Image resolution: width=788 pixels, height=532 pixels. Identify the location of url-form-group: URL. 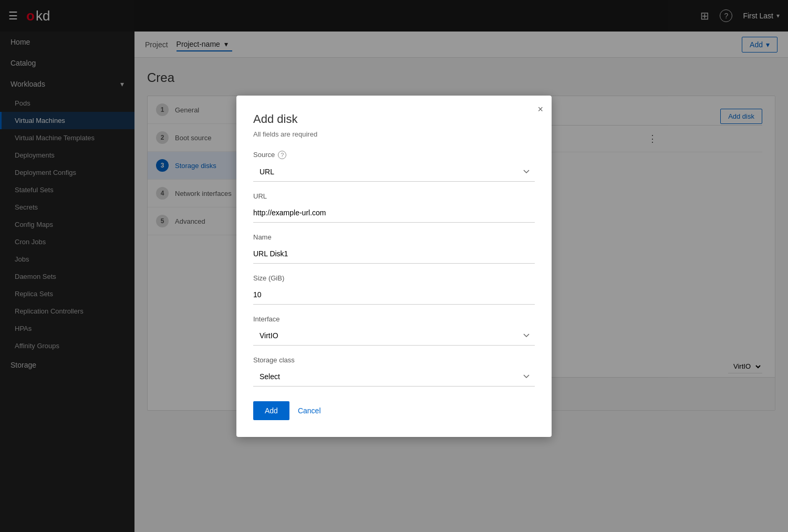
(394, 207).